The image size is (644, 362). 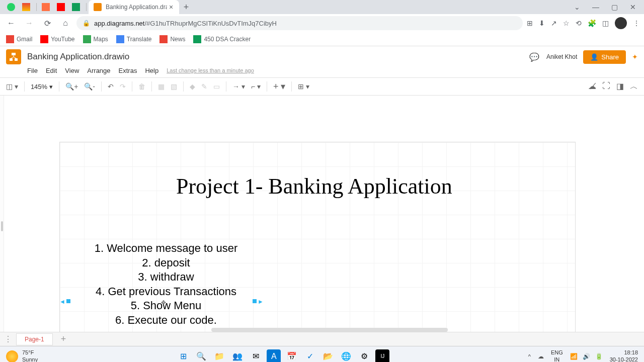 I want to click on collapse-icon: ︿, so click(x=634, y=86).